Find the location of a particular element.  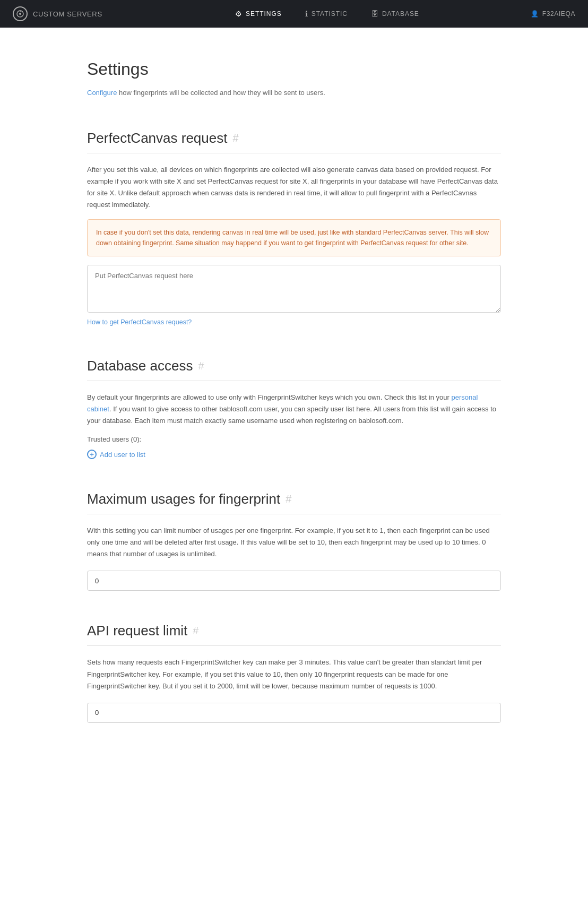

api-limit-divider is located at coordinates (294, 645).